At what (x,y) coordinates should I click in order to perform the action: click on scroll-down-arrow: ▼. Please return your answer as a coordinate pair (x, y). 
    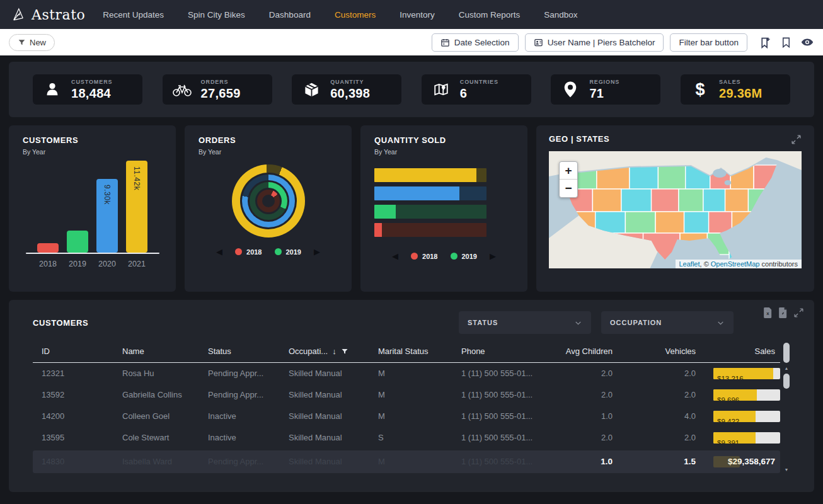
    Looking at the image, I should click on (786, 470).